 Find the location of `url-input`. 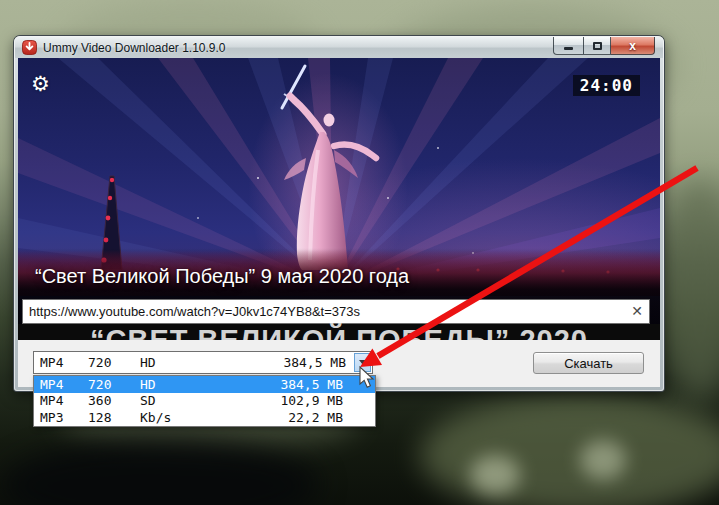

url-input is located at coordinates (336, 312).